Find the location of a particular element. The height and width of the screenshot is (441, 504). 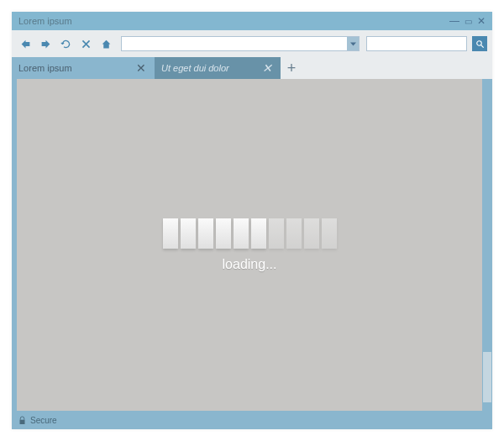

tab-label: Lorem ipsum is located at coordinates (76, 68).